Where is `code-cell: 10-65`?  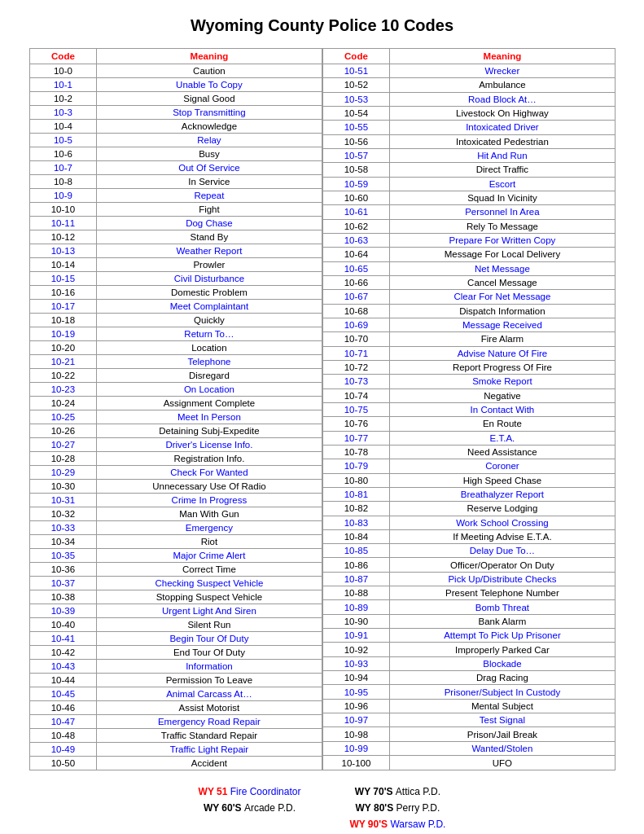
code-cell: 10-65 is located at coordinates (357, 269).